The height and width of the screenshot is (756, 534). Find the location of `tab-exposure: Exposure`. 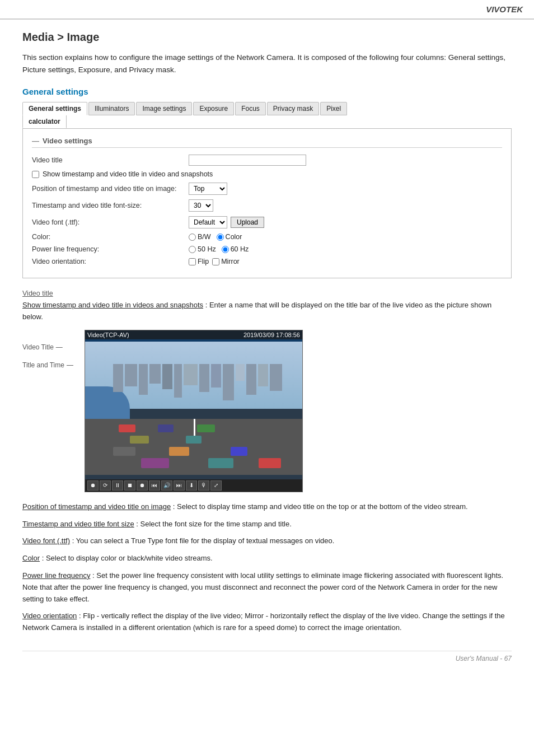

tab-exposure: Exposure is located at coordinates (214, 109).